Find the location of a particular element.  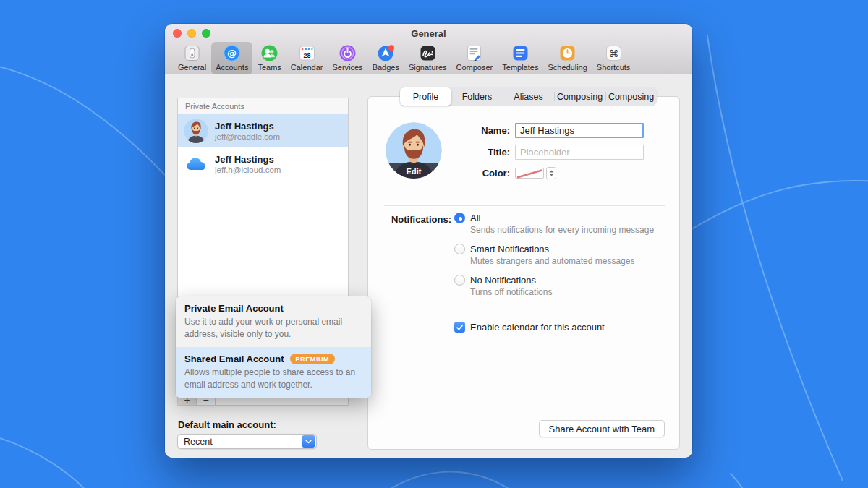

toolbar-label: Signatures is located at coordinates (428, 67).